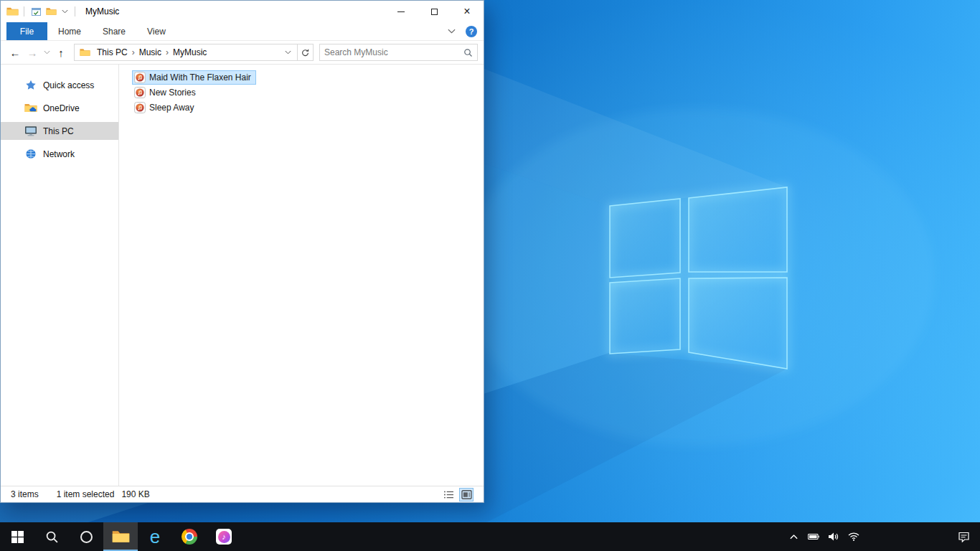  What do you see at coordinates (52, 11) in the screenshot?
I see `new-folder-icon` at bounding box center [52, 11].